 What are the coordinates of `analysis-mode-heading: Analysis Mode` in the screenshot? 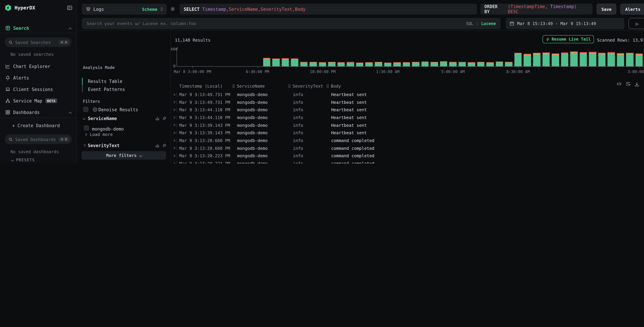 It's located at (99, 68).